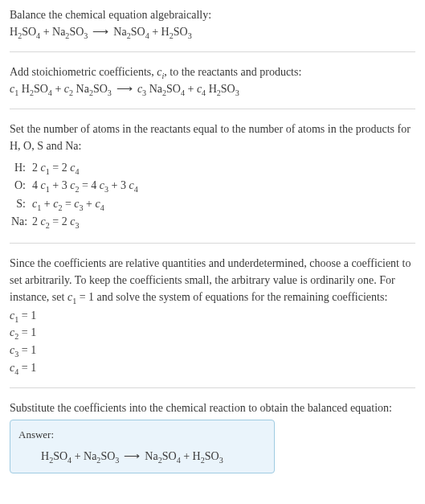  I want to click on ci-symbol: ci, so click(161, 72).